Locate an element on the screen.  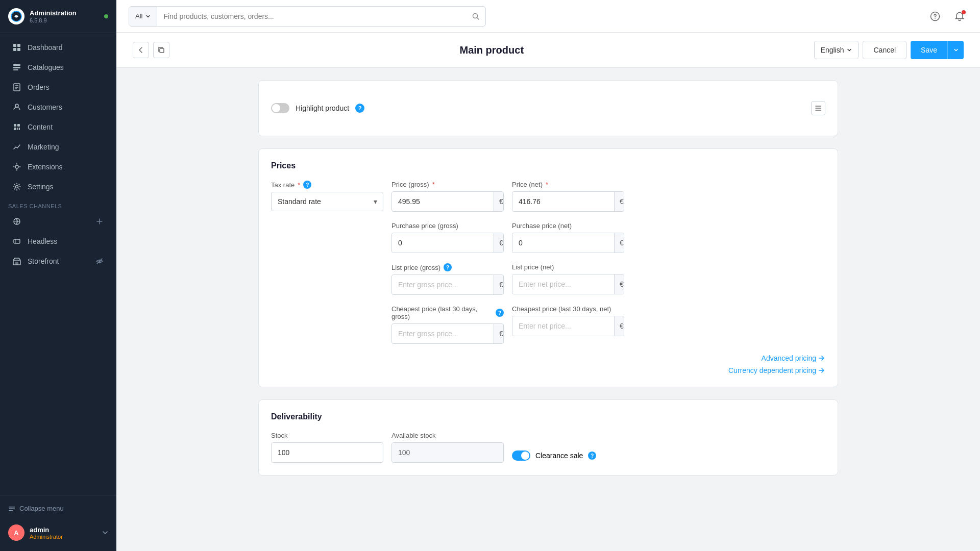
sidebar-item-extensions: Extensions is located at coordinates (58, 167).